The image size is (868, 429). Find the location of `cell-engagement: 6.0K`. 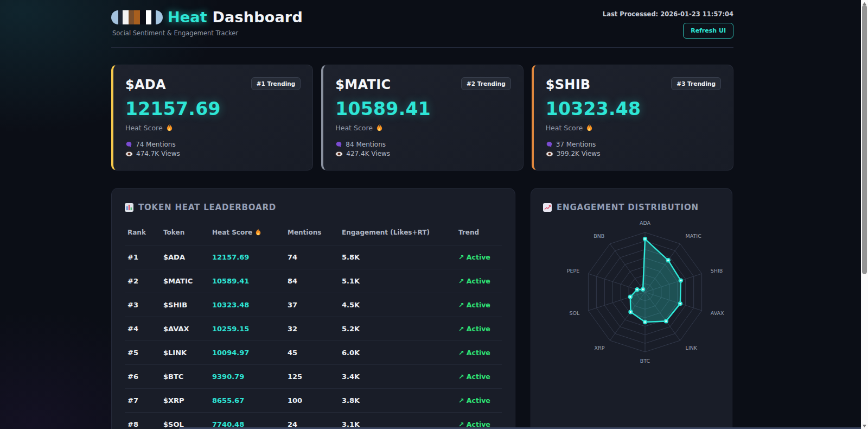

cell-engagement: 6.0K is located at coordinates (400, 353).